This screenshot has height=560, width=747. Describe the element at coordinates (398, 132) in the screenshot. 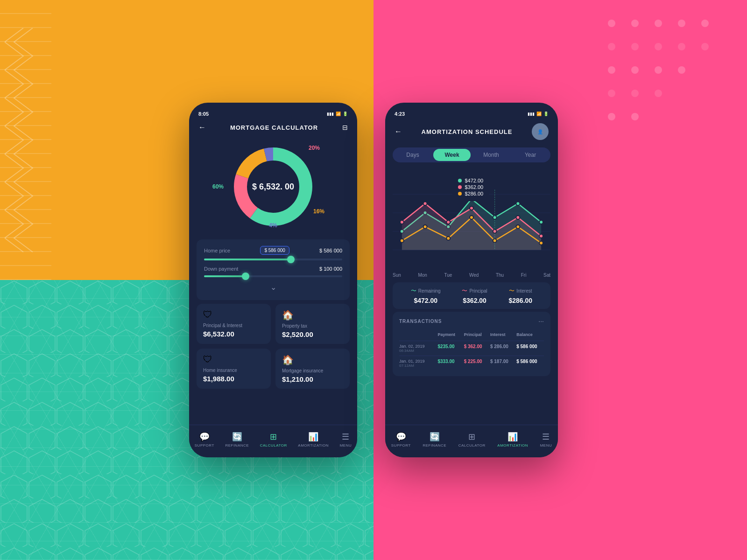

I see `back-button-2: ←` at that location.